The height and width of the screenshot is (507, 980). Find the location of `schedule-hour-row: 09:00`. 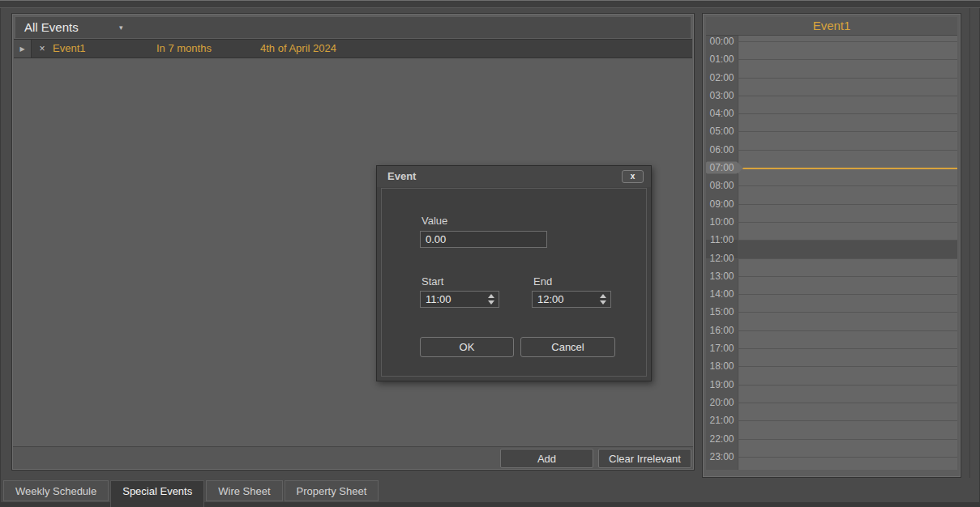

schedule-hour-row: 09:00 is located at coordinates (832, 213).